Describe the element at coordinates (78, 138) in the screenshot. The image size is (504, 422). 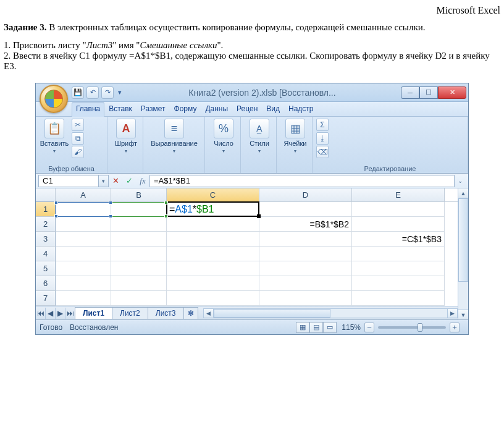
I see `copy-icon: ⧉` at that location.